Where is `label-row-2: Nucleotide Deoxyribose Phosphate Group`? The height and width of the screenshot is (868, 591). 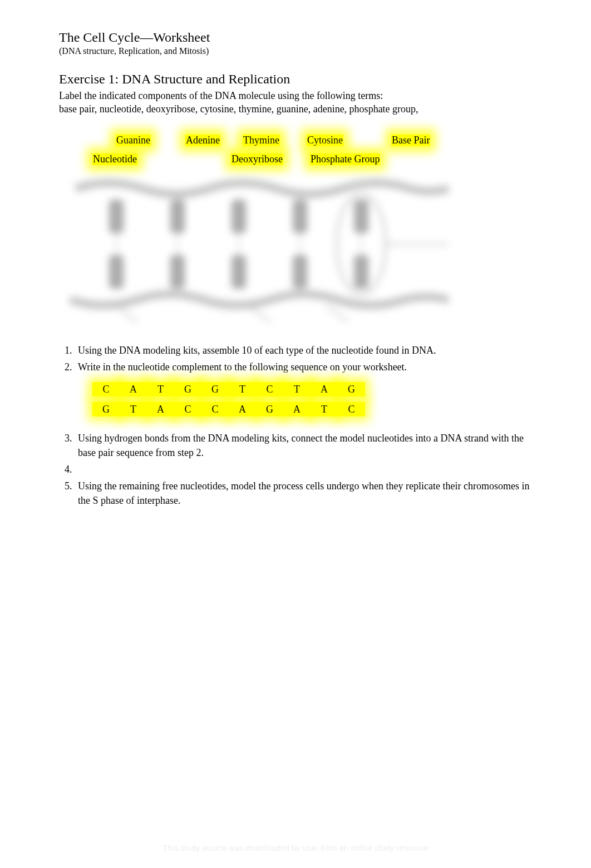
label-row-2: Nucleotide Deoxyribose Phosphate Group is located at coordinates (312, 160).